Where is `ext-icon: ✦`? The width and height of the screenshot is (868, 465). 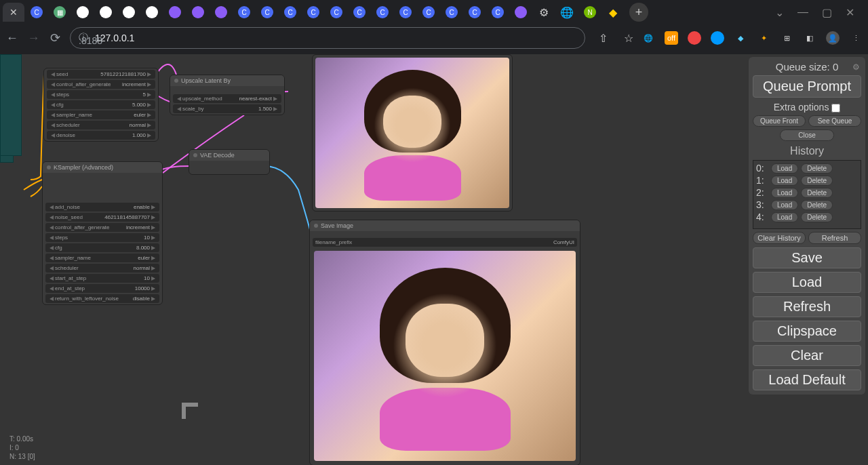
ext-icon: ✦ is located at coordinates (764, 38).